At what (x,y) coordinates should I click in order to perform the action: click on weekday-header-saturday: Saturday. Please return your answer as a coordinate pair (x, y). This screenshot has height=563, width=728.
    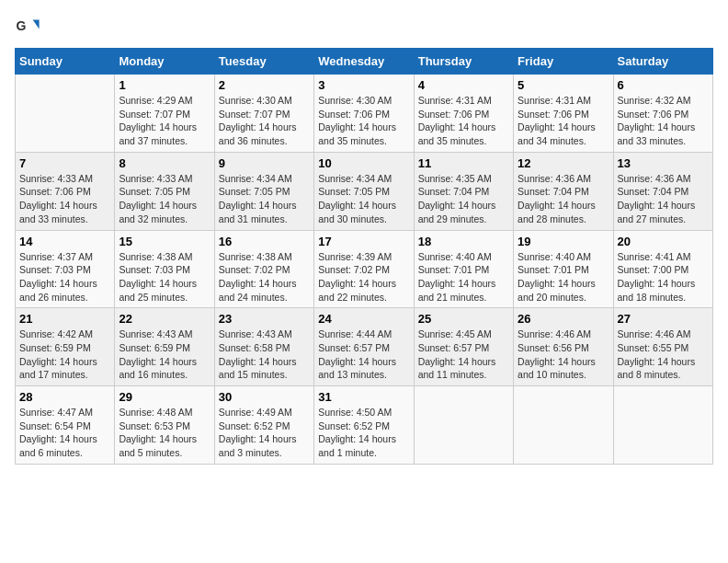
    Looking at the image, I should click on (663, 62).